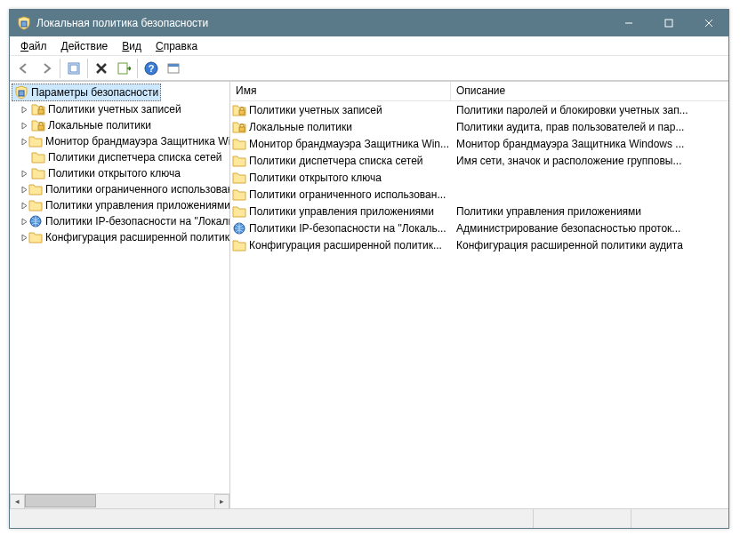 Image resolution: width=756 pixels, height=559 pixels. Describe the element at coordinates (137, 237) in the screenshot. I see `tree-item-label: Конфигурация расширенной политики аудита` at that location.